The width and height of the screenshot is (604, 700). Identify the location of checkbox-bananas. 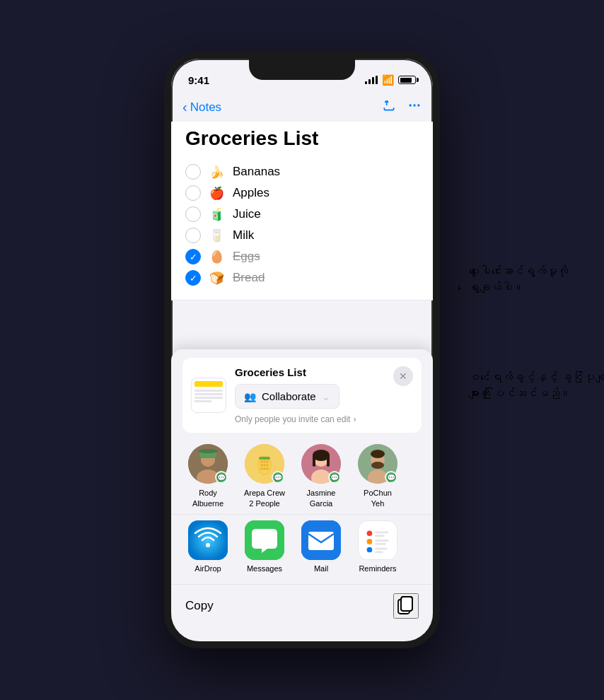
(193, 172).